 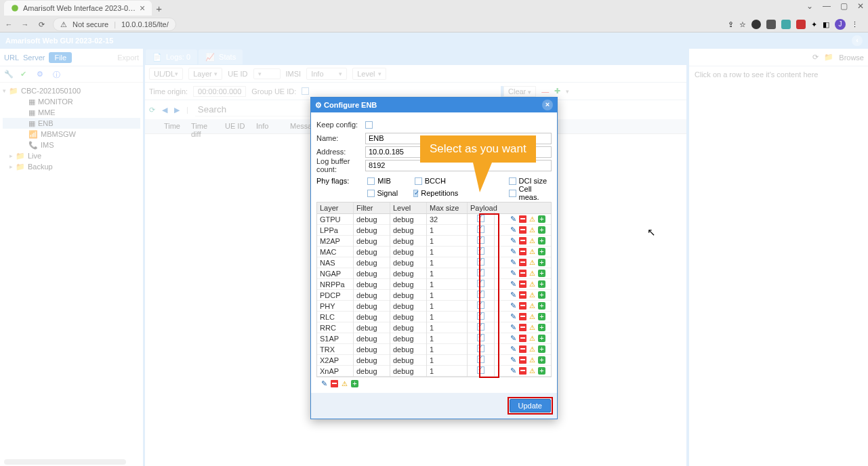 What do you see at coordinates (166, 74) in the screenshot?
I see `filter-uldl: UL/DL ▾` at bounding box center [166, 74].